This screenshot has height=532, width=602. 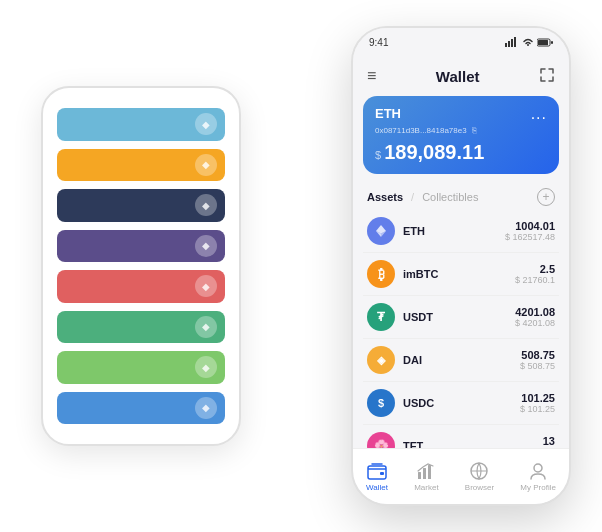 I want to click on usdc-amount: 101.25, so click(x=538, y=398).